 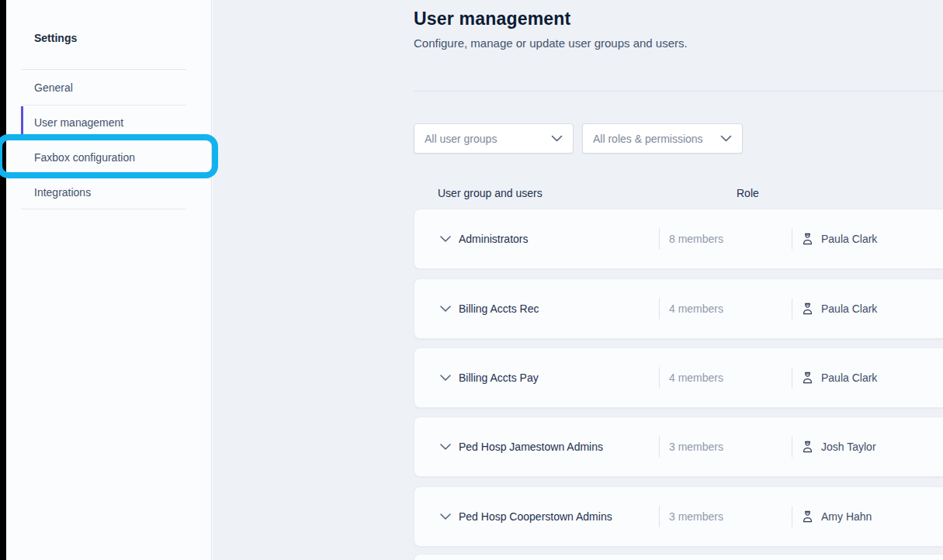 I want to click on user-group-row: Ped Hosp Cooperstown Admins 3 members Am…, so click(x=678, y=517).